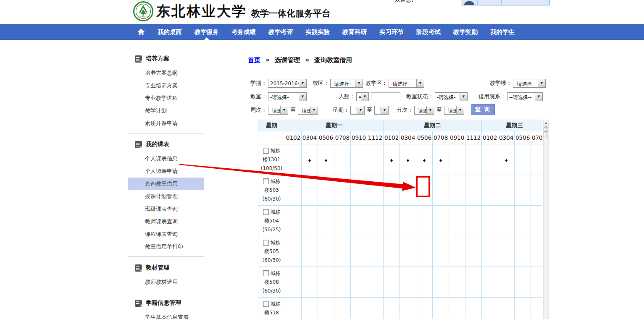 The width and height of the screenshot is (644, 319). I want to click on nav-item-5: 实践实验, so click(318, 32).